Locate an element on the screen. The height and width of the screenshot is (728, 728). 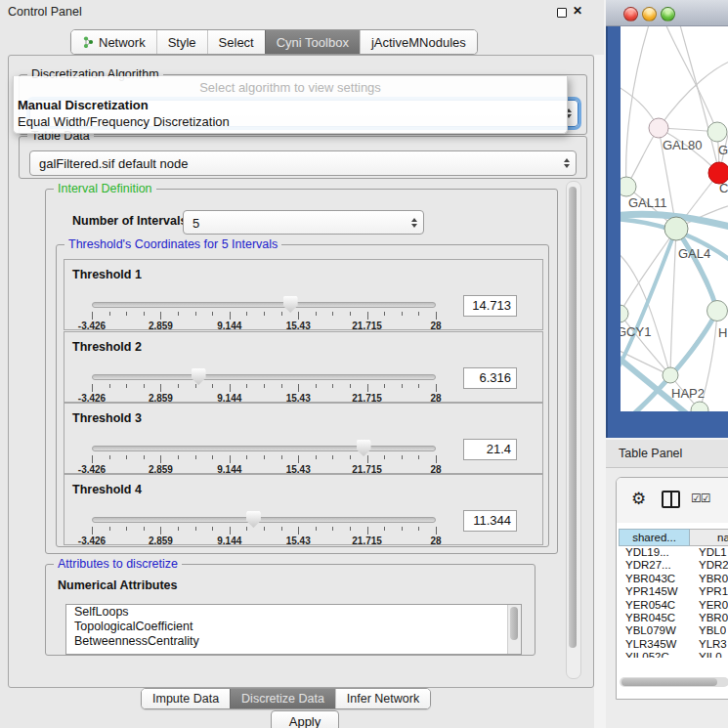
list-scrollbar is located at coordinates (514, 629).